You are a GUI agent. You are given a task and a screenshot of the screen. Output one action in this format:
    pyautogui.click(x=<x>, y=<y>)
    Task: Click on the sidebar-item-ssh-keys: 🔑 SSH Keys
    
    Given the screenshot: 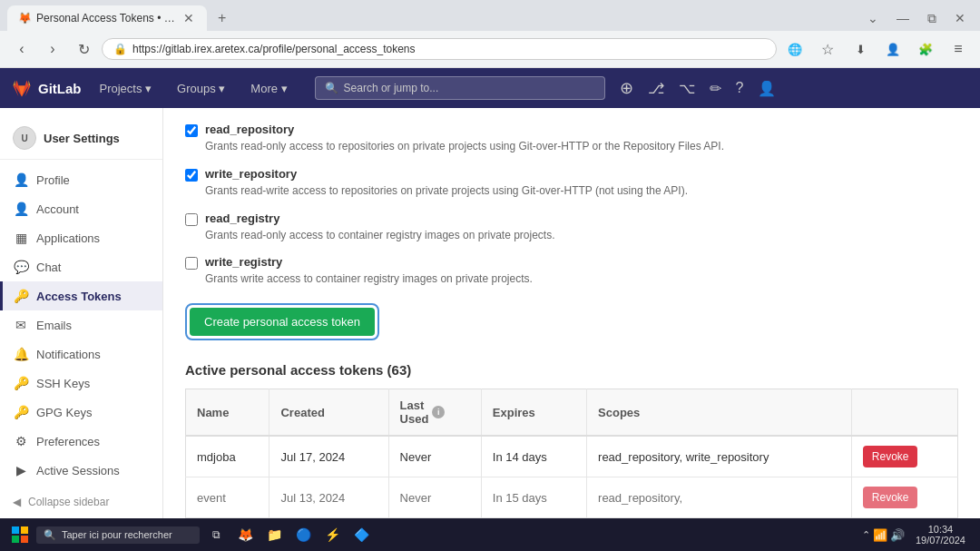 What is the action you would take?
    pyautogui.click(x=82, y=383)
    